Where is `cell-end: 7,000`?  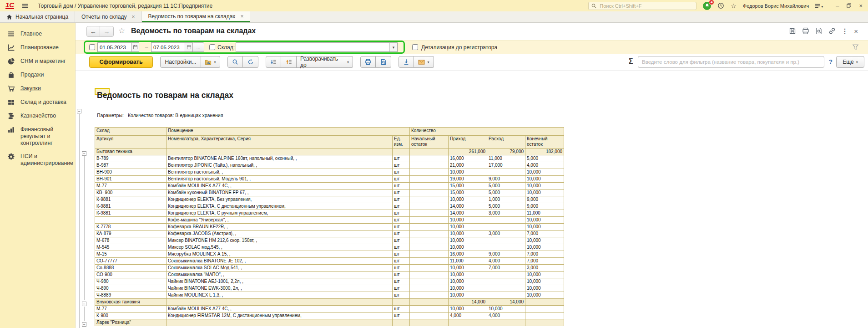 cell-end: 7,000 is located at coordinates (545, 254).